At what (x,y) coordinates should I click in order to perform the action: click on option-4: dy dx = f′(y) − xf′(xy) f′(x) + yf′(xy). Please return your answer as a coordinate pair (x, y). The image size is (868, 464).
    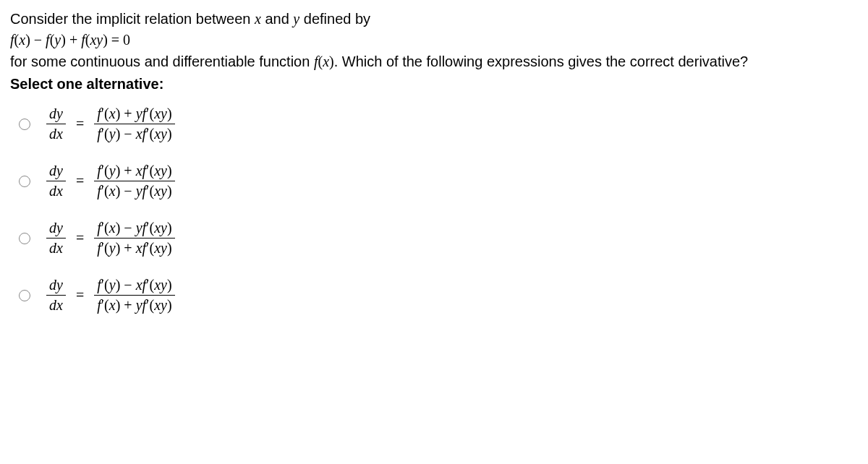
    Looking at the image, I should click on (438, 295).